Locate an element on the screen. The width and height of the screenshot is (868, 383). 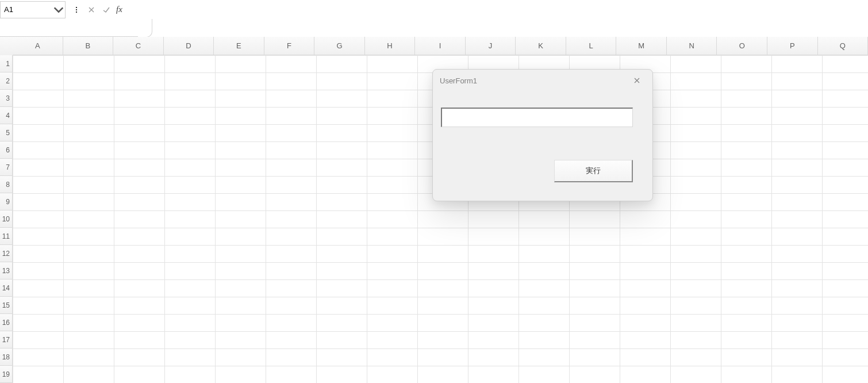
column-header: Q is located at coordinates (843, 46).